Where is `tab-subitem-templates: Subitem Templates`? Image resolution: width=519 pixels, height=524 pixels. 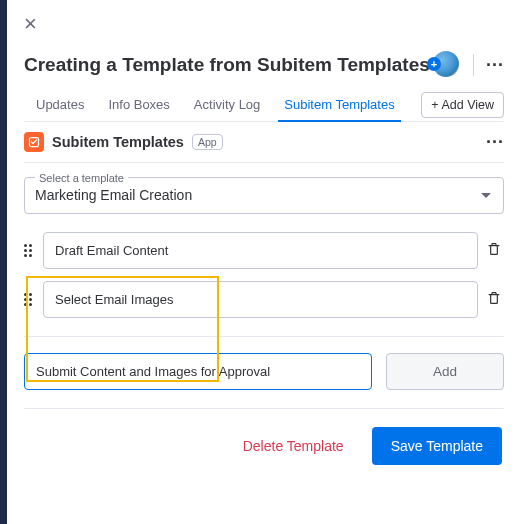
tab-subitem-templates: Subitem Templates is located at coordinates (339, 105).